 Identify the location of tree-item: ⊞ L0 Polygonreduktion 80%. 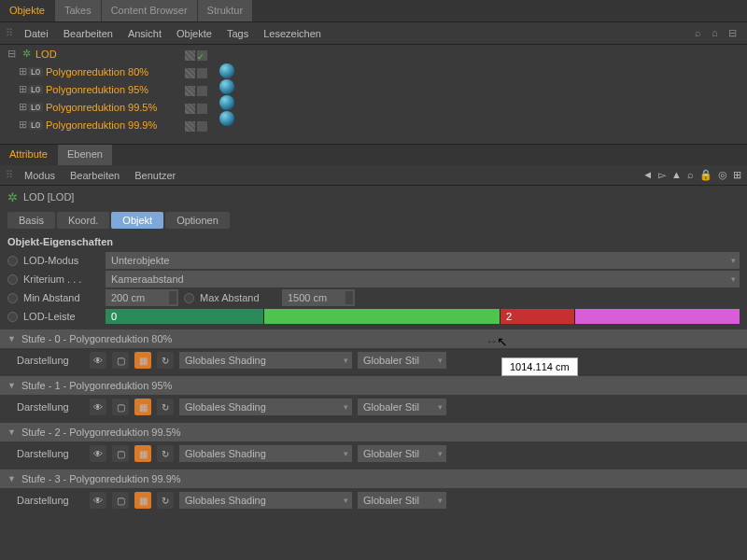
(374, 71).